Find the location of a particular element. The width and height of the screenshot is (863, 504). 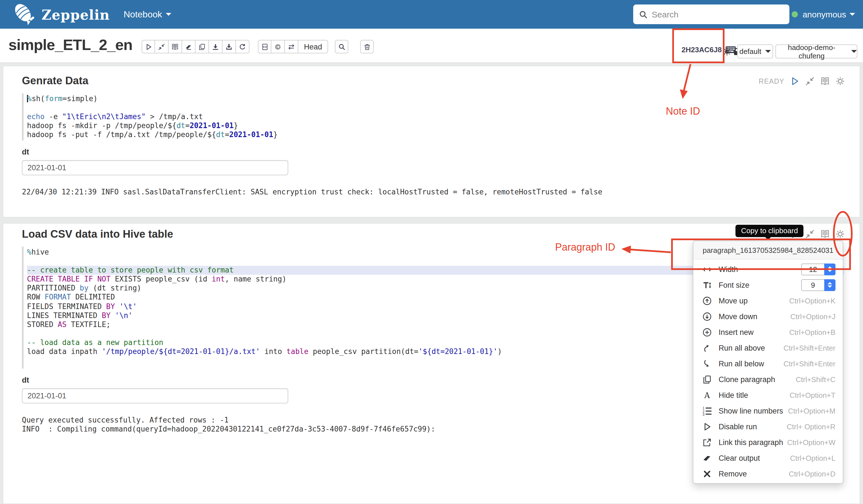

run-all-button is located at coordinates (148, 47).